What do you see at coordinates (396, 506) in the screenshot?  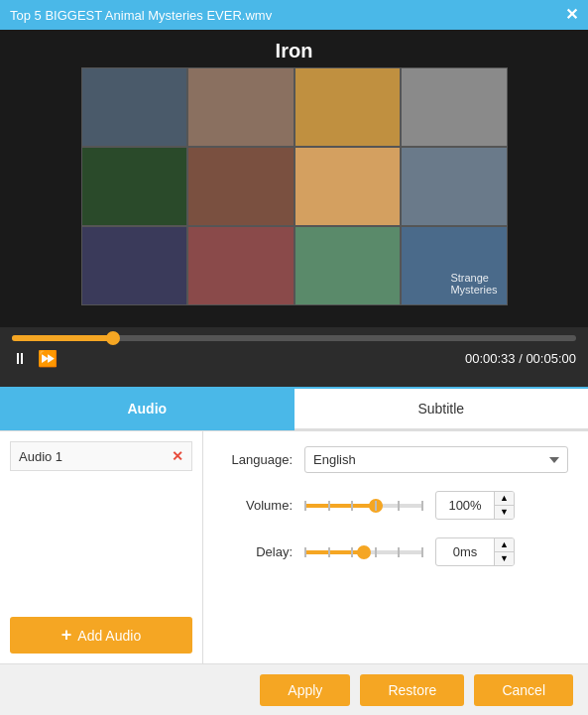 I see `volume-row: Volume:` at bounding box center [396, 506].